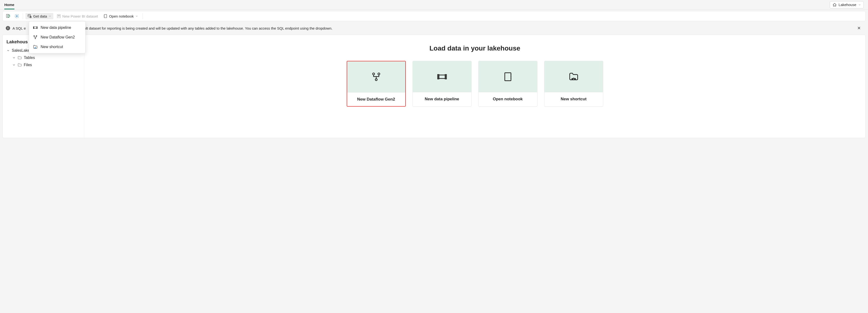 The height and width of the screenshot is (313, 868). I want to click on new-power-bi-dataset-button: New Power BI dataset, so click(78, 16).